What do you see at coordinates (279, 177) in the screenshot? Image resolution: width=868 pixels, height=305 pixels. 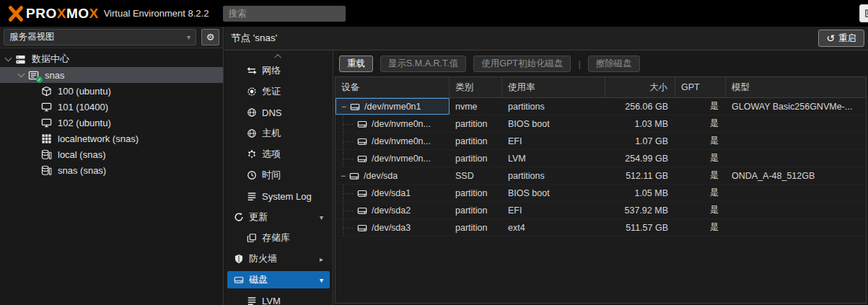 I see `node-menu: 网络凭证DNS主机选项时间System Log更新▾存储库防火墙▸磁盘▾LVM` at bounding box center [279, 177].